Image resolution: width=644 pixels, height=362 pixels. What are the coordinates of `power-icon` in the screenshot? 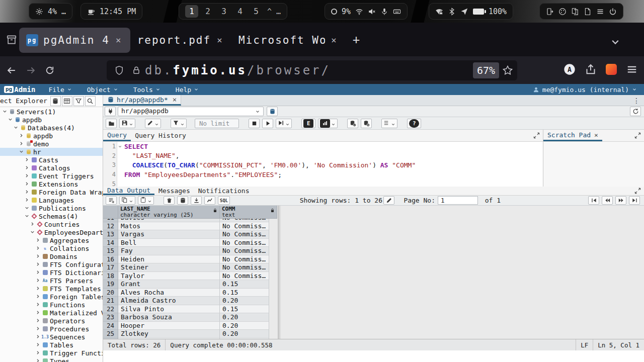 It's located at (613, 12).